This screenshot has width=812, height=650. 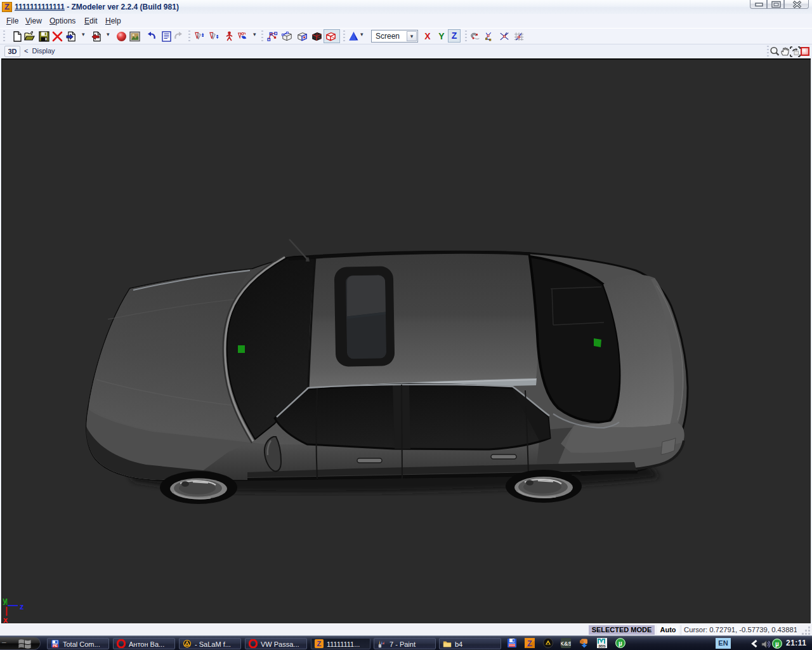 What do you see at coordinates (5, 600) in the screenshot?
I see `svg-text: y` at bounding box center [5, 600].